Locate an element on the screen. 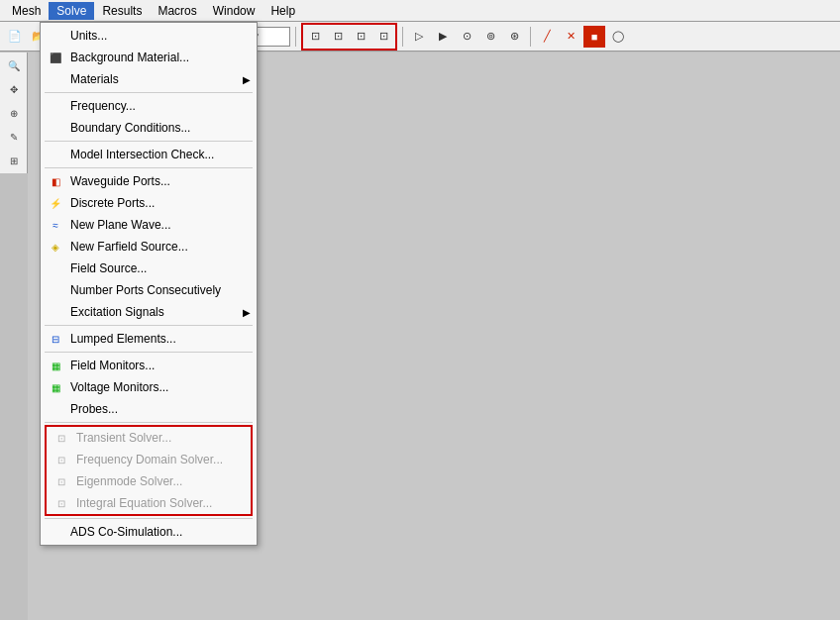 Image resolution: width=840 pixels, height=620 pixels. plane-wave-icon: ≈ is located at coordinates (55, 225).